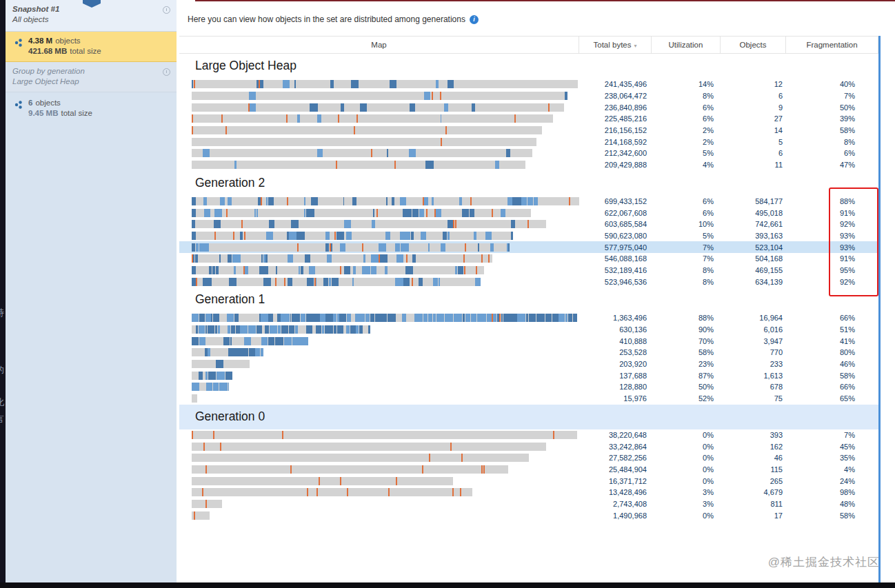 The width and height of the screenshot is (895, 588). What do you see at coordinates (529, 387) in the screenshot?
I see `heap-row: 128,88050%67866%` at bounding box center [529, 387].